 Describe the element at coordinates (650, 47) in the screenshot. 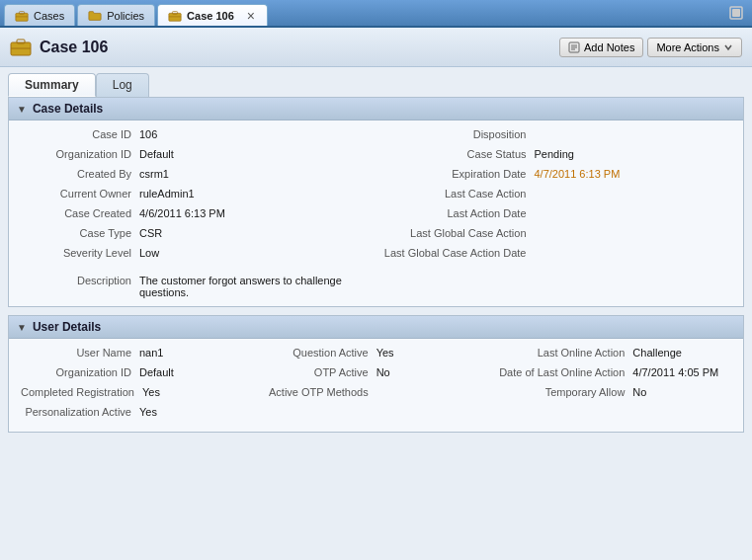

I see `header-actions: Add Notes More Actions` at that location.